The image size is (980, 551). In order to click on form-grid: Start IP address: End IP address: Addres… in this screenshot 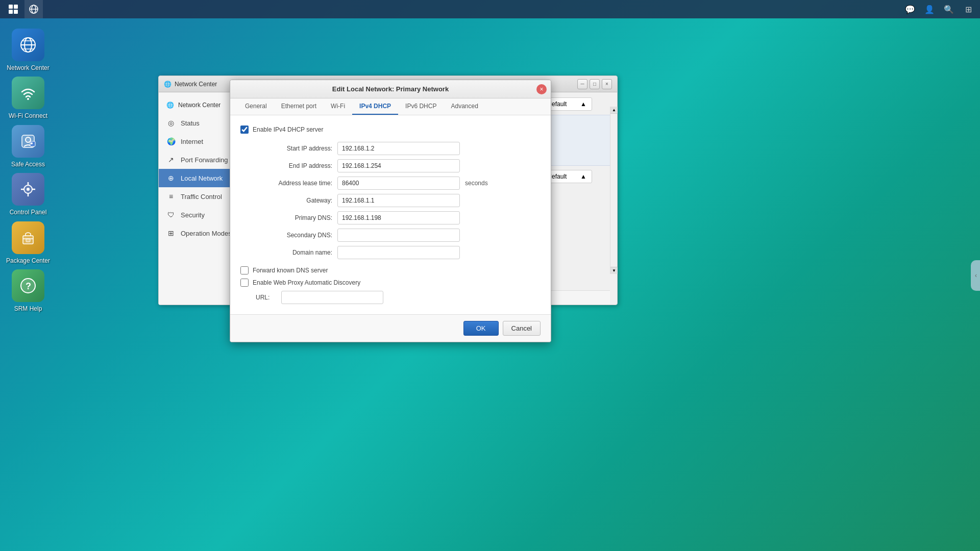, I will do `click(368, 201)`.